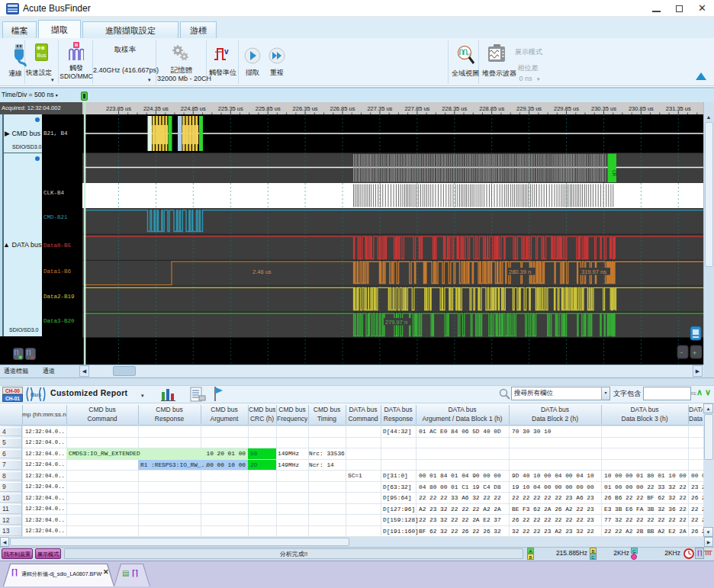  What do you see at coordinates (520, 272) in the screenshot?
I see `svg-text: 280.39 n` at bounding box center [520, 272].